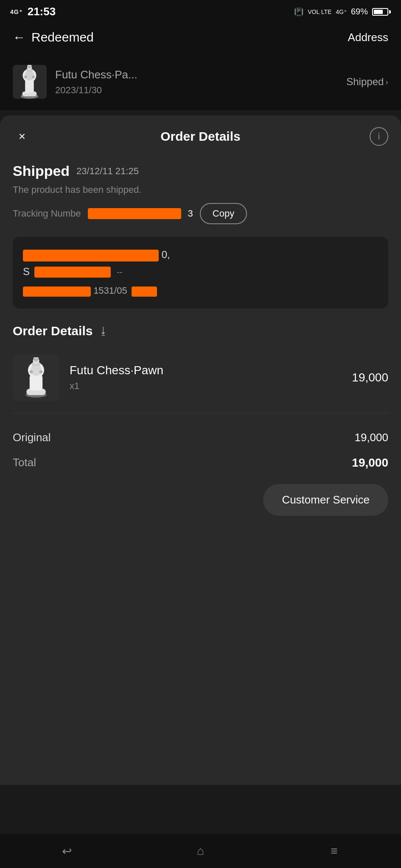 The image size is (401, 868). Describe the element at coordinates (370, 463) in the screenshot. I see `total-value: 19,000` at that location.